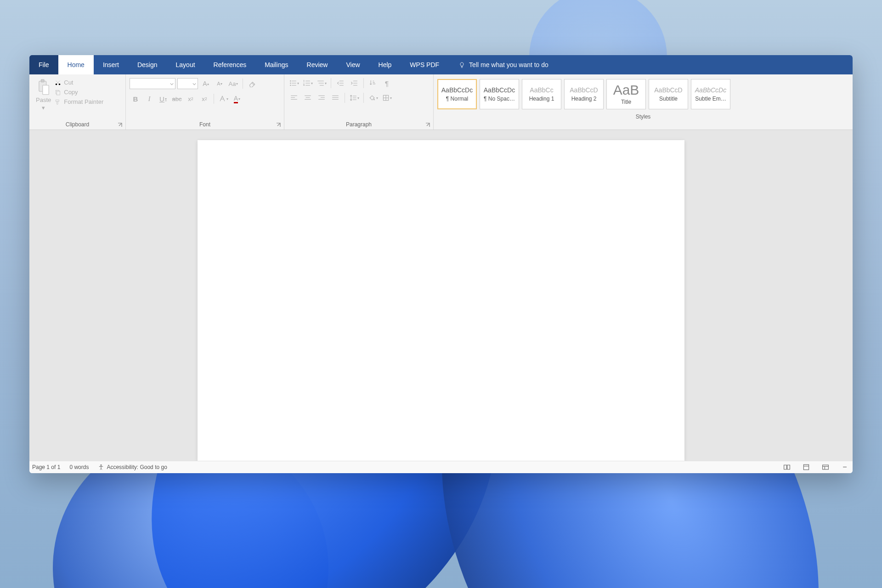  Describe the element at coordinates (509, 65) in the screenshot. I see `tell-me-label: Tell me what you want to do` at that location.